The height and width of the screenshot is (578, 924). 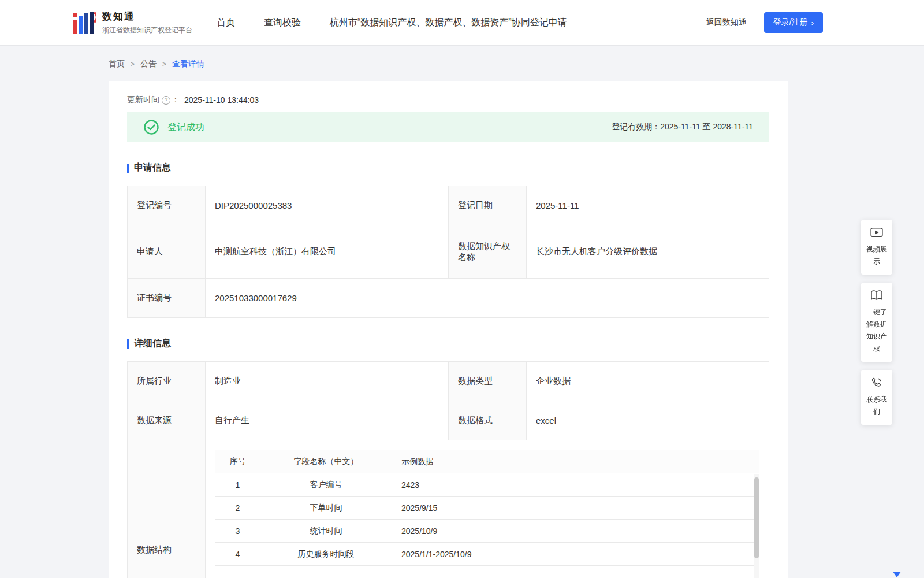 I want to click on section-title-text: 申请信息, so click(x=152, y=168).